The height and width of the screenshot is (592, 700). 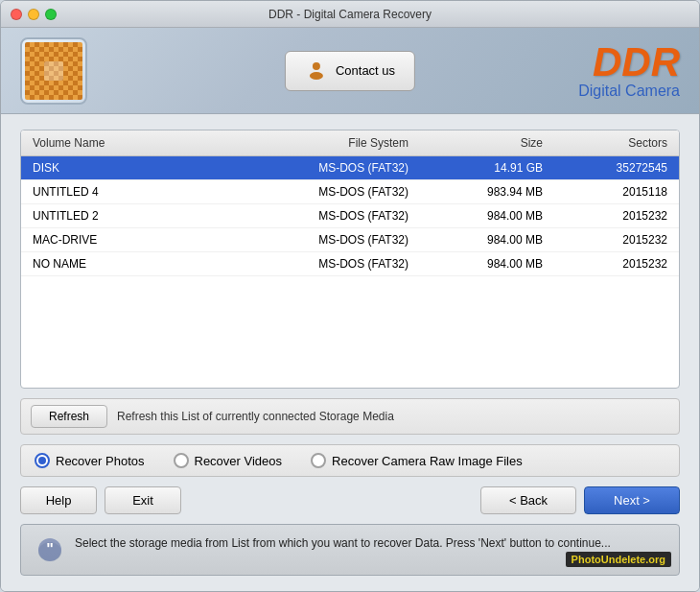 I want to click on person-icon, so click(x=316, y=71).